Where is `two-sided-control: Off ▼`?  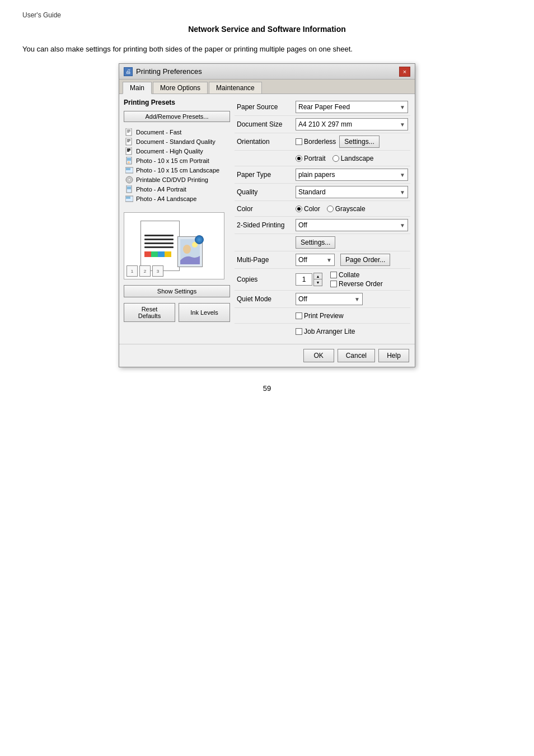 two-sided-control: Off ▼ is located at coordinates (352, 225).